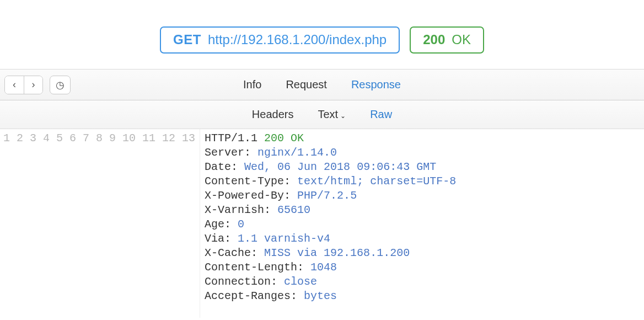 This screenshot has width=644, height=320. What do you see at coordinates (280, 40) in the screenshot?
I see `request-url-pill: GET http://192.168.1.200/index.php` at bounding box center [280, 40].